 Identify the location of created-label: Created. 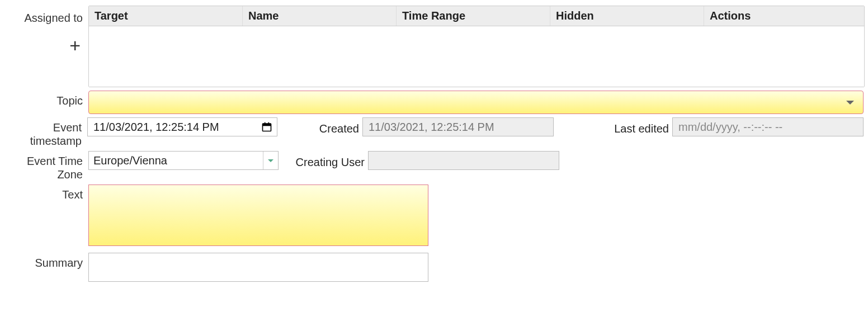
(320, 127).